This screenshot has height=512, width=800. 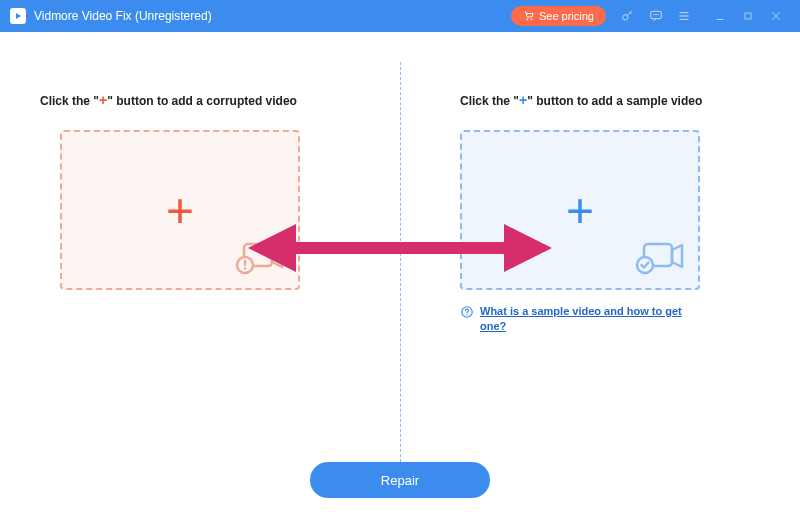 What do you see at coordinates (748, 16) in the screenshot?
I see `maximize-button` at bounding box center [748, 16].